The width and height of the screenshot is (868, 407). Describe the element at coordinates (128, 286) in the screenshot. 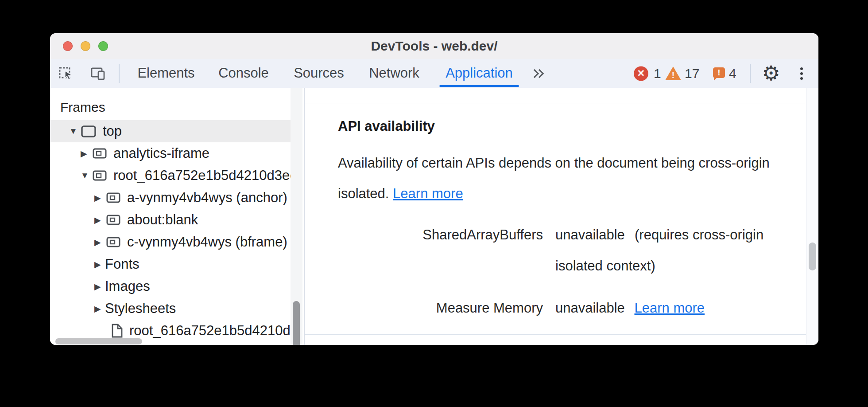

I see `tree-item-label: Images` at that location.